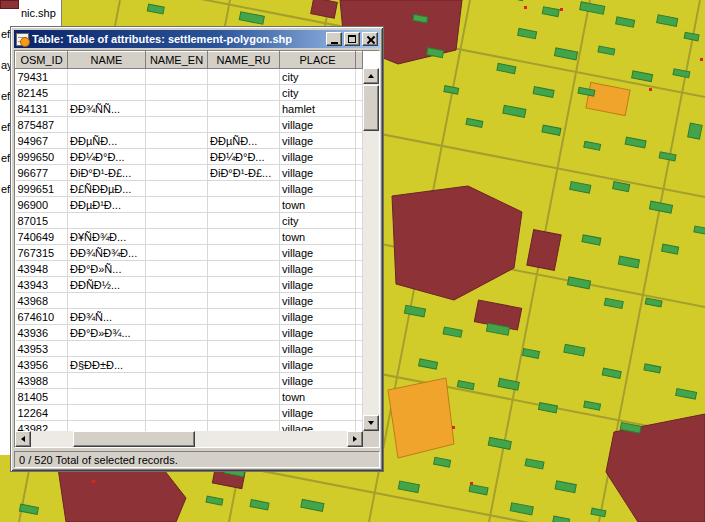 This screenshot has width=705, height=522. What do you see at coordinates (190, 189) in the screenshot?
I see `table-row: 999651 Ð£ÑÐÐµÐ... village` at bounding box center [190, 189].